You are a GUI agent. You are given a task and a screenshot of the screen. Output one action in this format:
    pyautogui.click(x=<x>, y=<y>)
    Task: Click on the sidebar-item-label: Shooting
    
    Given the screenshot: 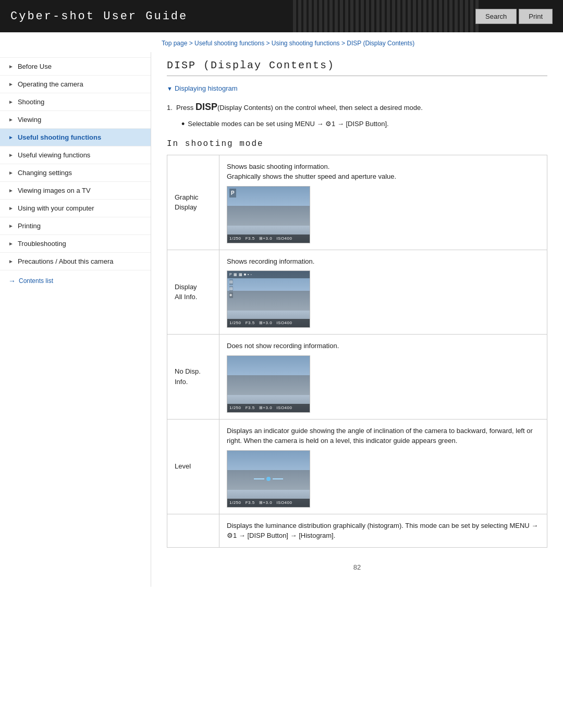 What is the action you would take?
    pyautogui.click(x=31, y=102)
    